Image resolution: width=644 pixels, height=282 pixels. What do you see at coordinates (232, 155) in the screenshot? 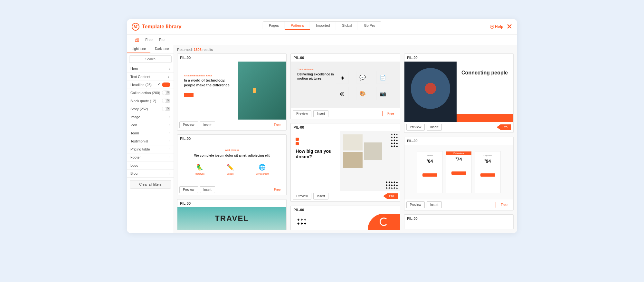
I see `thumb-heading: We complete ipsum dolor sit amet, adipis…` at bounding box center [232, 155].